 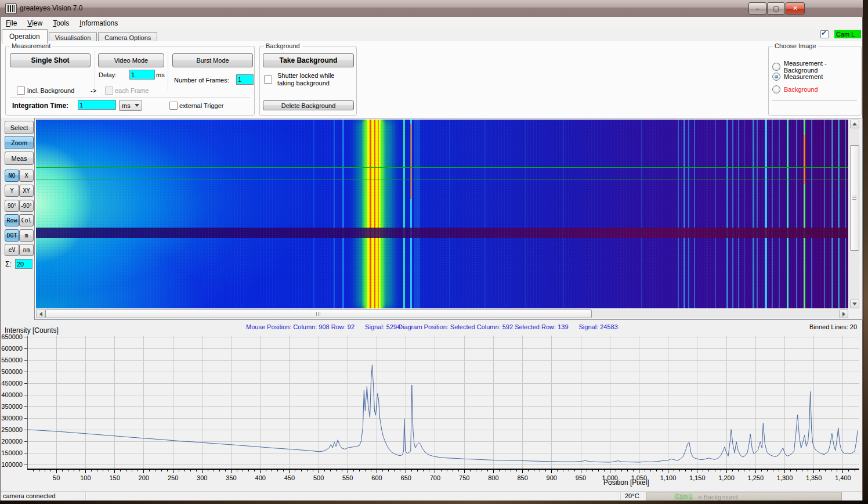 I want to click on sigma-label: Σ:, so click(x=8, y=264).